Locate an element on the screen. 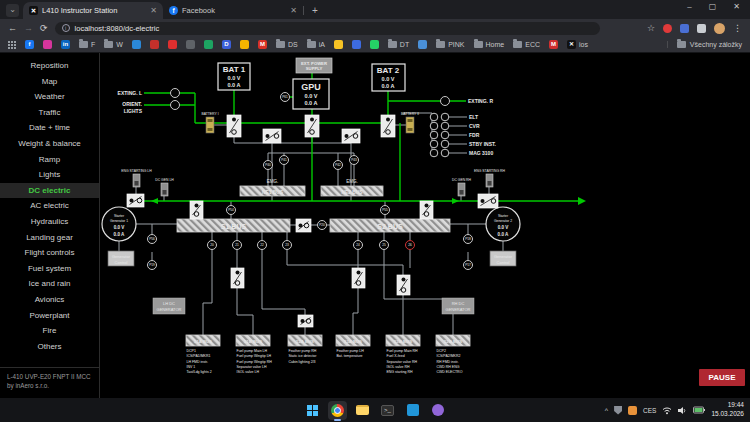 The image size is (750, 422). tray-expand-icon: ^ is located at coordinates (606, 410).